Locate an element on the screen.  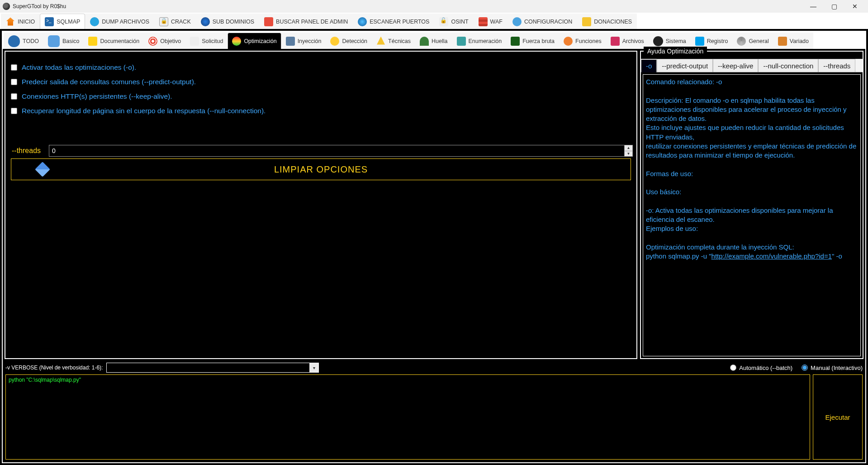
sub-tab-label: Sistema is located at coordinates (676, 41).